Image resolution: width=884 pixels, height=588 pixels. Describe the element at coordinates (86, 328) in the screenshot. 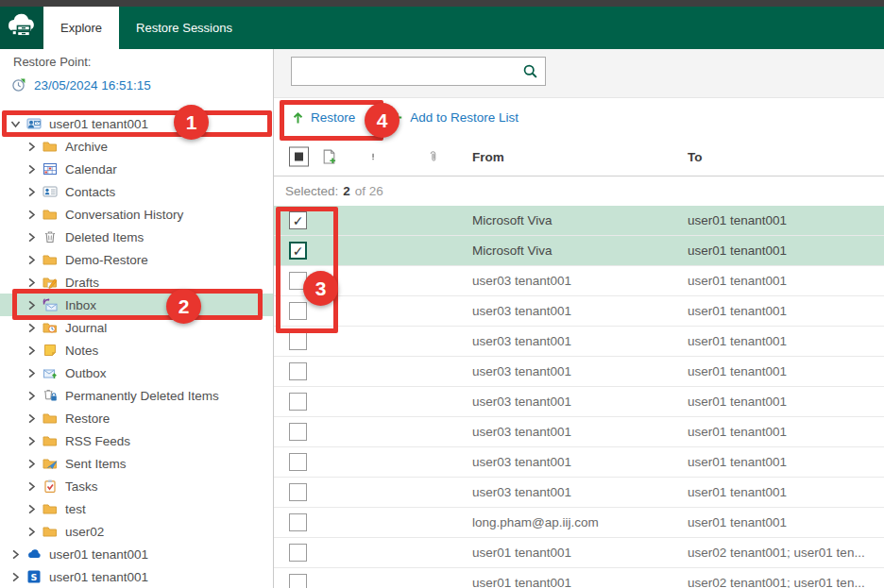

I see `tree-item-label: Journal` at that location.